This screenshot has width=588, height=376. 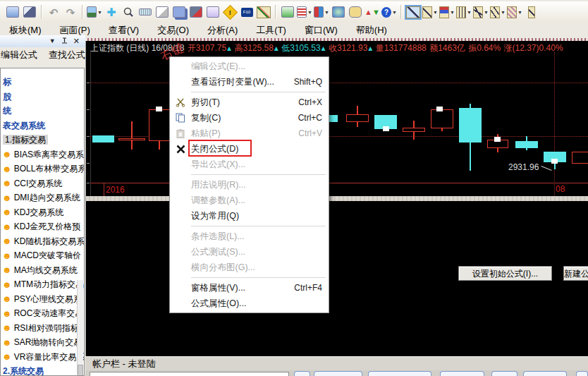 I want to click on set-initial-formula-button: 设置初始公式(I)..., so click(x=505, y=274).